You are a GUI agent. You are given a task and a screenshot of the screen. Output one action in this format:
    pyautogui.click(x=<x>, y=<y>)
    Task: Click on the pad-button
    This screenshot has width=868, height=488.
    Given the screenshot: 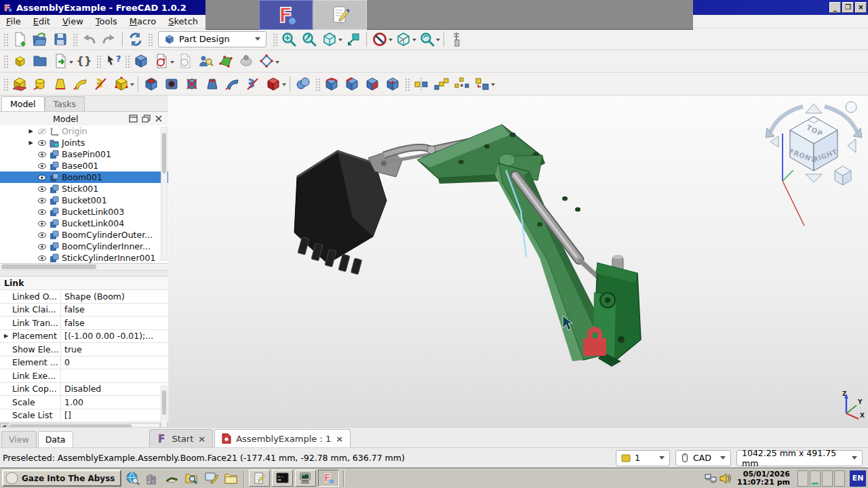 What is the action you would take?
    pyautogui.click(x=20, y=84)
    